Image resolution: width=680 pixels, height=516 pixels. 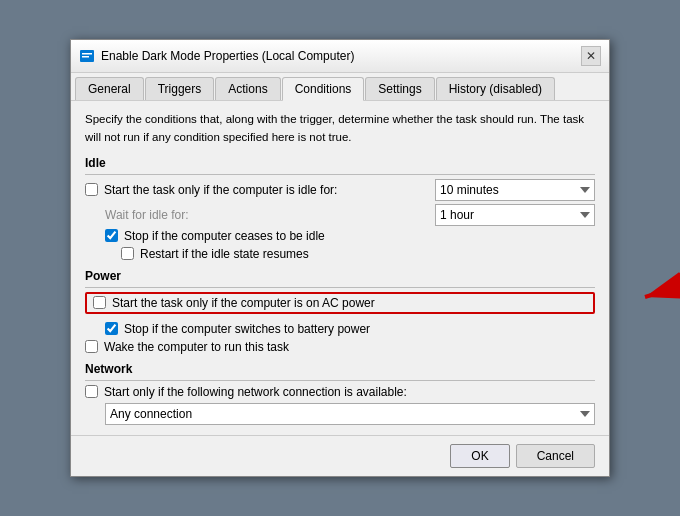 I want to click on ac-power-row: Start the task only if the computer is o…, so click(x=340, y=303).